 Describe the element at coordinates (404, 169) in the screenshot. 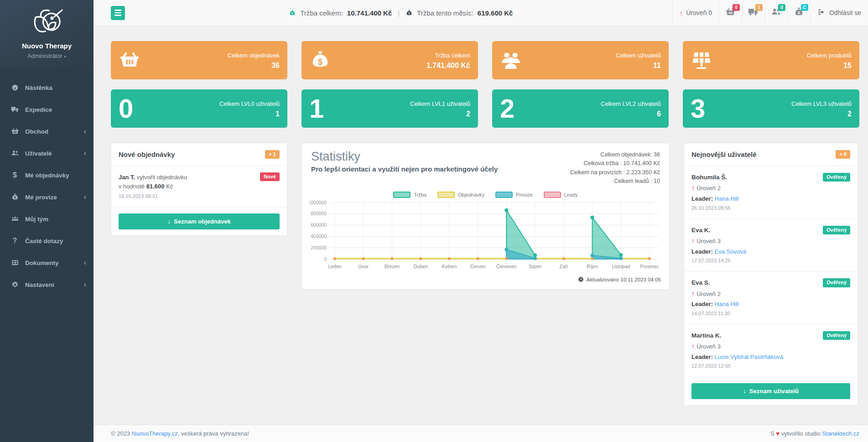

I see `panel-subtitle: Pro lepší orientaci a využití nejen pro …` at that location.